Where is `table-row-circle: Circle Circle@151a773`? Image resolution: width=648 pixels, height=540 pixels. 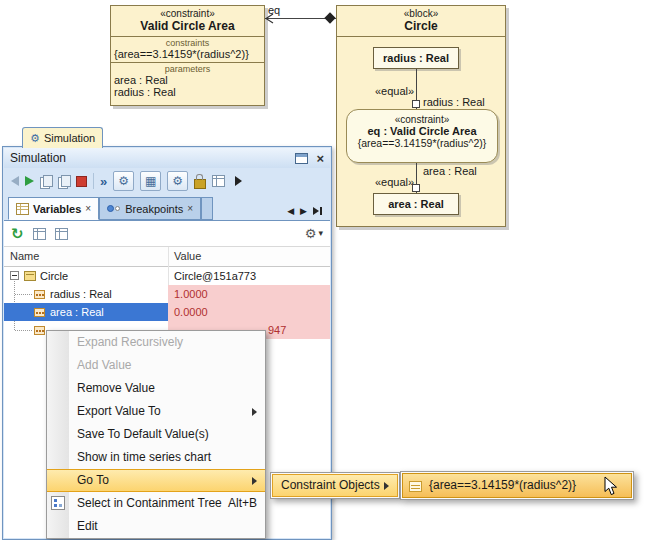
table-row-circle: Circle Circle@151a773 is located at coordinates (167, 276).